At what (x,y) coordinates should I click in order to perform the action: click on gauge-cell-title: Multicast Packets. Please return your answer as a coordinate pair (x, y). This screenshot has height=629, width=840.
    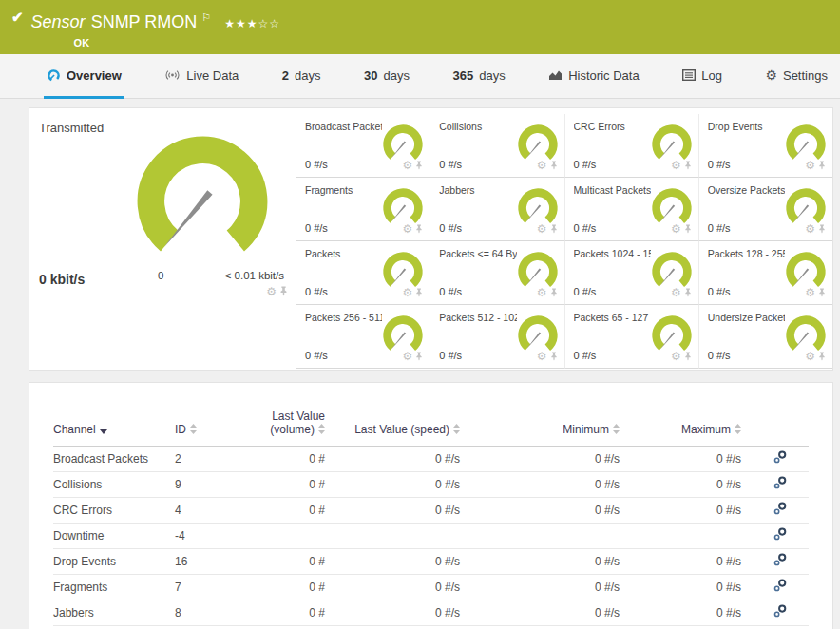
    Looking at the image, I should click on (612, 190).